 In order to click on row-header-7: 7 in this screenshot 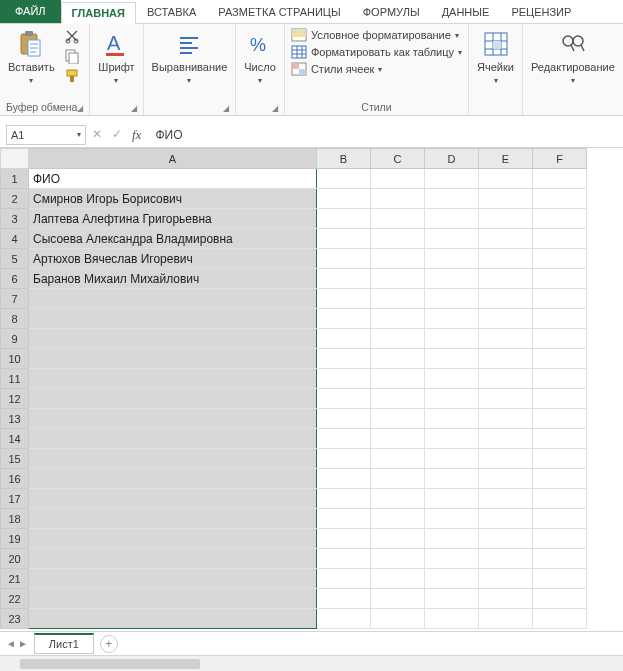, I will do `click(15, 299)`.